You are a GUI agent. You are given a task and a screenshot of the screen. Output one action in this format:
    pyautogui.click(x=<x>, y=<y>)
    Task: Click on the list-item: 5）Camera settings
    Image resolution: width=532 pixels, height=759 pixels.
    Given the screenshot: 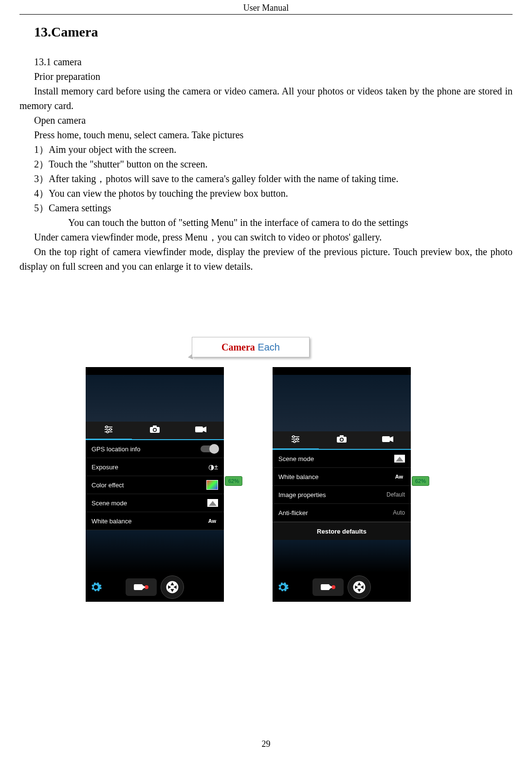 What is the action you would take?
    pyautogui.click(x=274, y=208)
    